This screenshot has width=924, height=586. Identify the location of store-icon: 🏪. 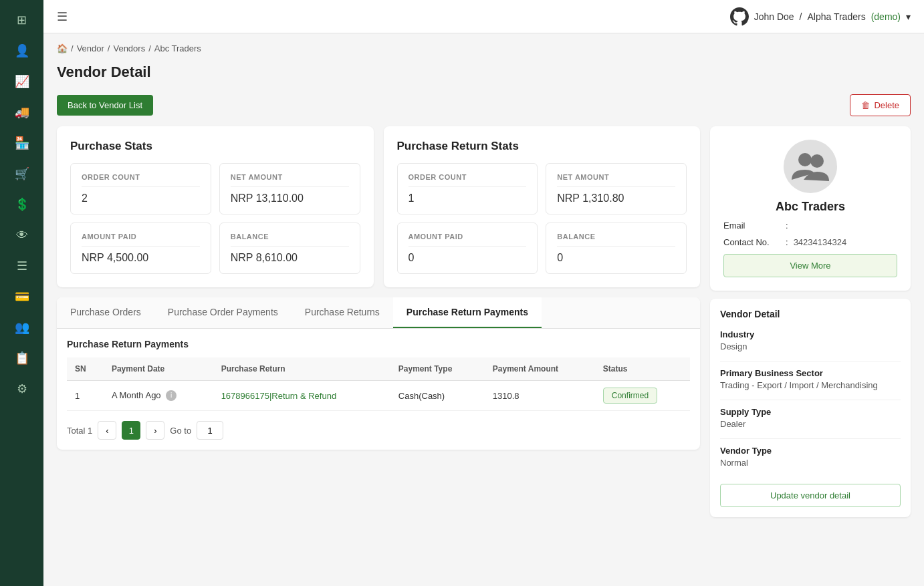
(22, 143).